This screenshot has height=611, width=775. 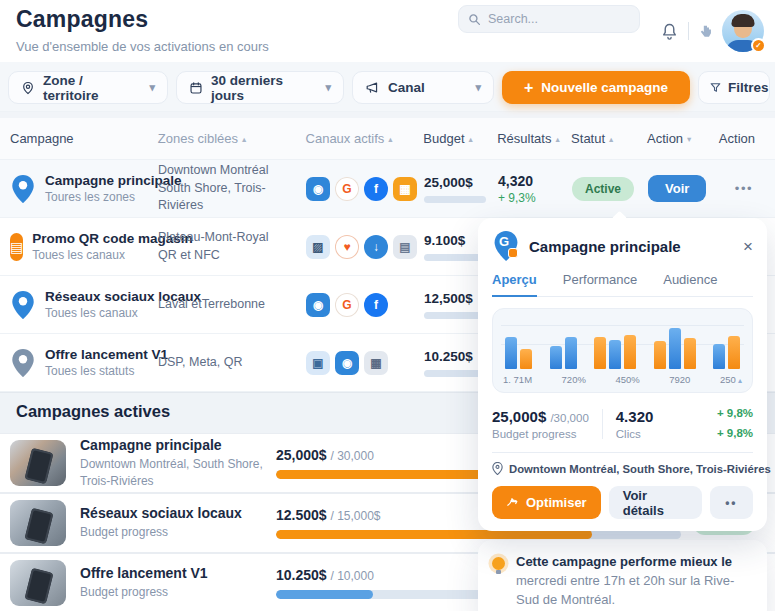 What do you see at coordinates (634, 582) in the screenshot?
I see `insight-text: Cette campagne performe mieux le mercred…` at bounding box center [634, 582].